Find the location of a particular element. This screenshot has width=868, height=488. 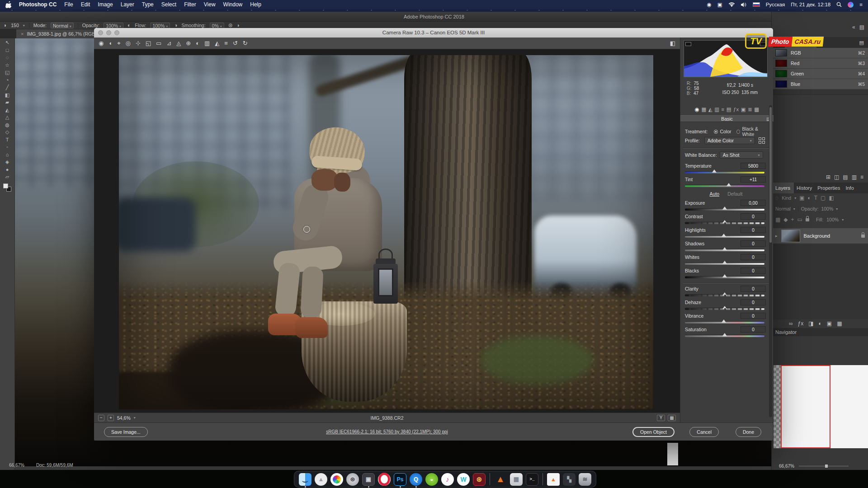

white-balance-select: As Shot▾ is located at coordinates (741, 155).